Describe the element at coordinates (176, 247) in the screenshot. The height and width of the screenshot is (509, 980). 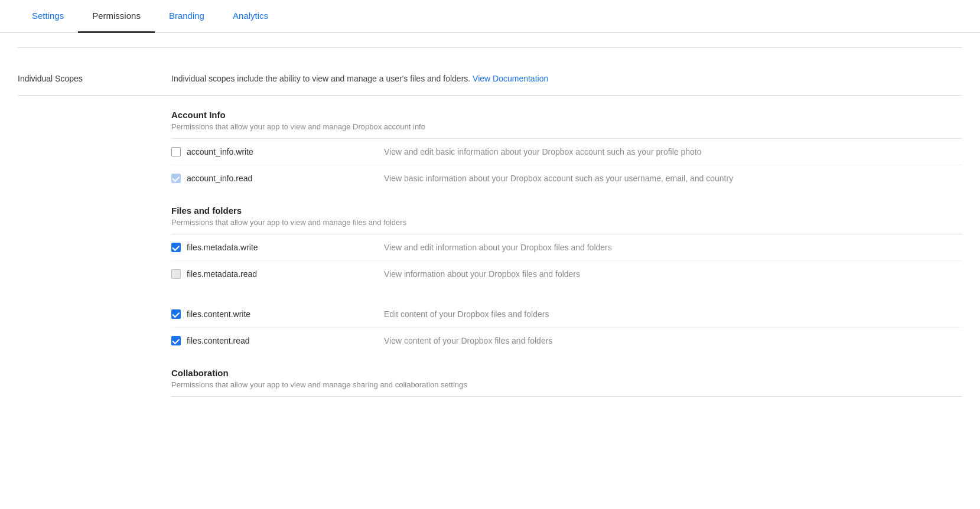
I see `checkbox-files_metadata_write` at that location.